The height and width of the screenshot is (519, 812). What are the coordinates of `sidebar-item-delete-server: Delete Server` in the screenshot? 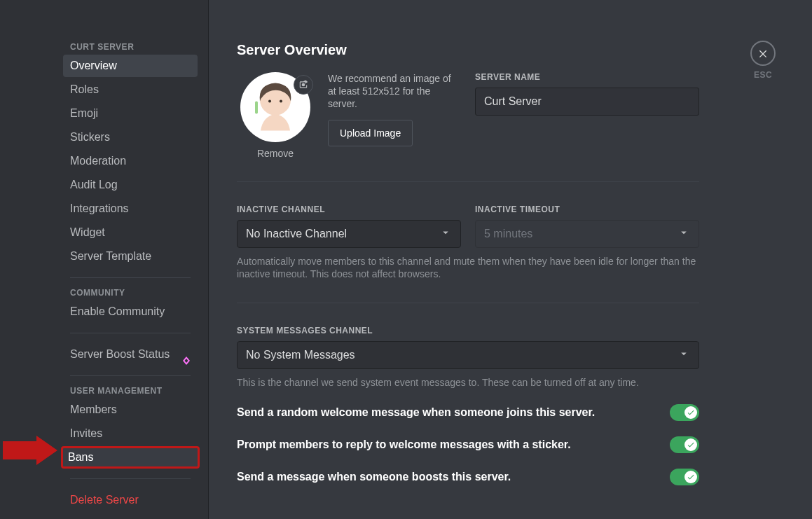 It's located at (130, 500).